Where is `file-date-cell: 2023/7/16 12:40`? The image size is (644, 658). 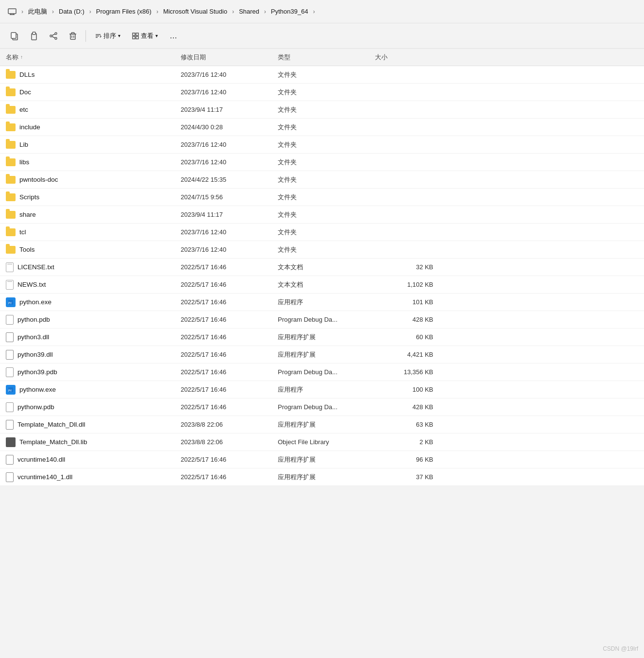
file-date-cell: 2023/7/16 12:40 is located at coordinates (229, 162).